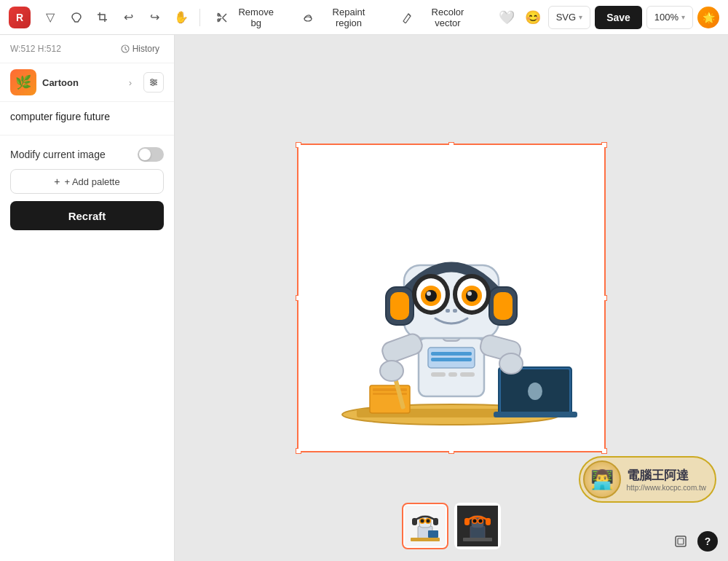  Describe the element at coordinates (670, 17) in the screenshot. I see `zoom-control: 100% ▾` at that location.